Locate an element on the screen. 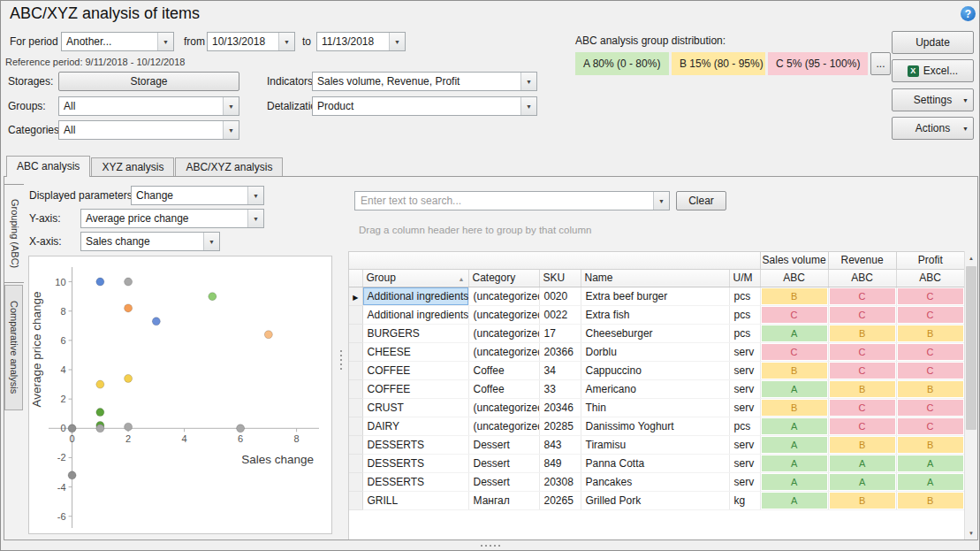 Image resolution: width=980 pixels, height=551 pixels. table-row: COFFEECoffee33AmericanoservABB is located at coordinates (657, 389).